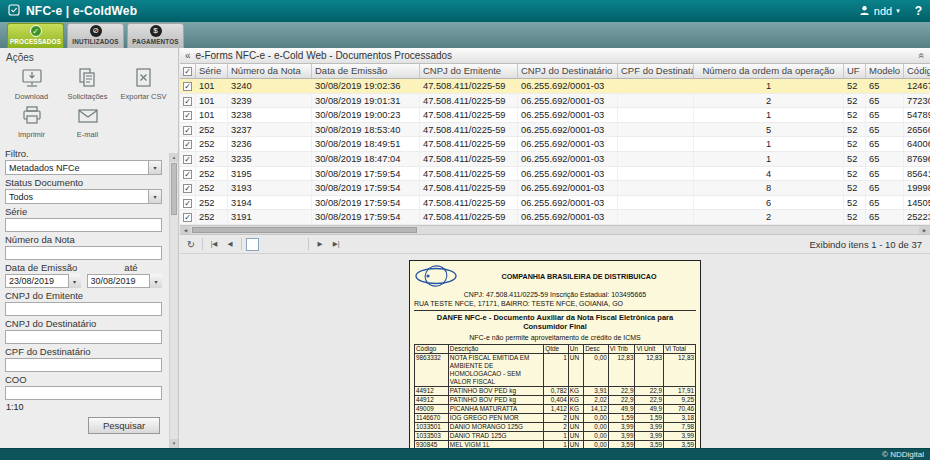 The width and height of the screenshot is (930, 460). What do you see at coordinates (84, 309) in the screenshot?
I see `cnpj-emitente-input` at bounding box center [84, 309].